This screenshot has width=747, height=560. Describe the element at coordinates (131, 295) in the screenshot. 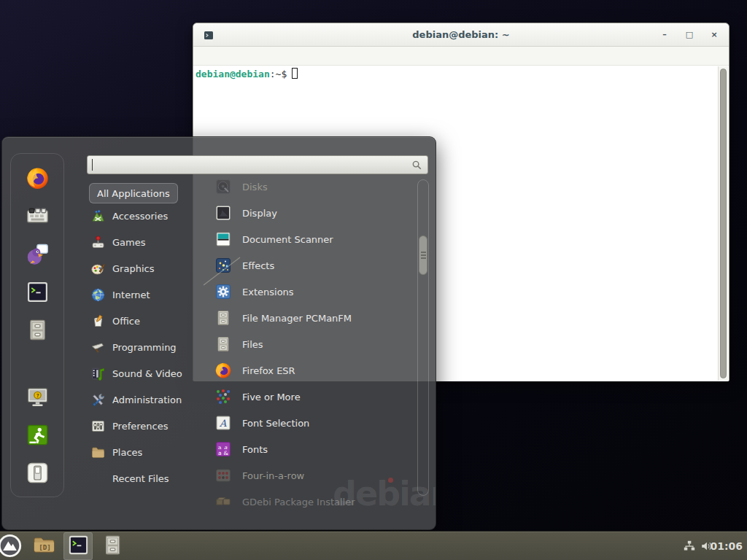

I see `category-label: Internet` at that location.